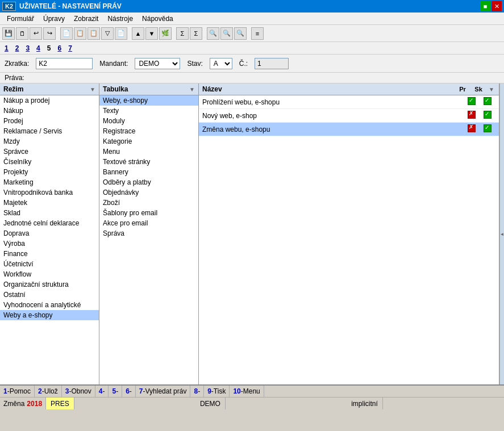  What do you see at coordinates (49, 203) in the screenshot?
I see `list-item: Majetek` at bounding box center [49, 203].